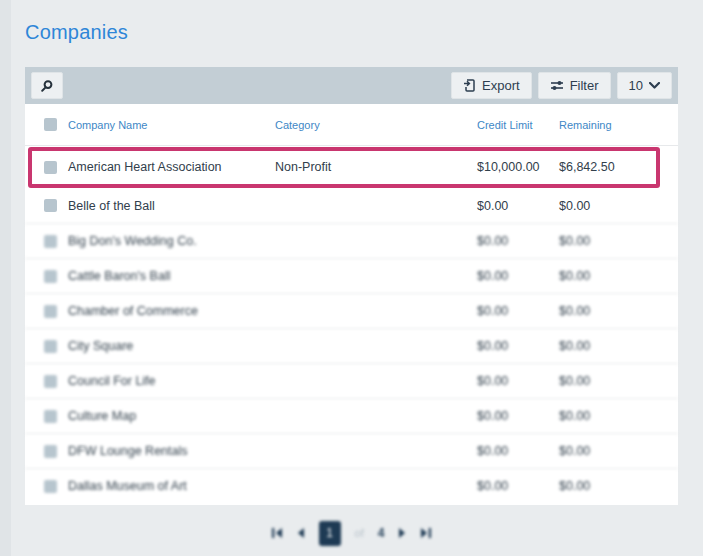  What do you see at coordinates (352, 486) in the screenshot?
I see `table-row: Dallas Museum of Art $0.00 $0.00` at bounding box center [352, 486].